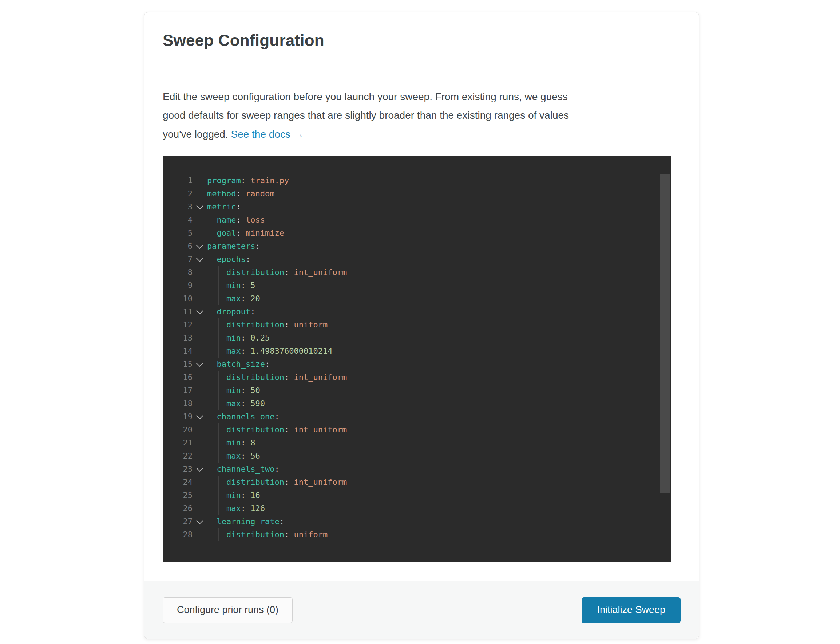  Describe the element at coordinates (417, 404) in the screenshot. I see `code-line: 18max: 590` at that location.